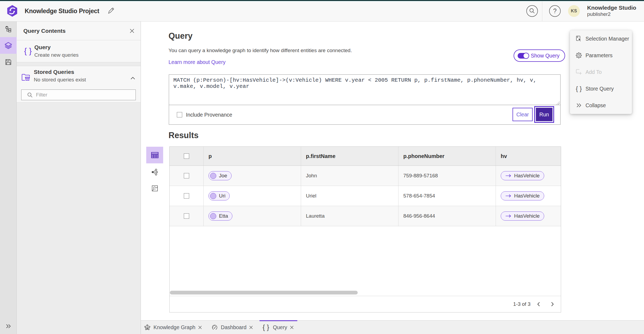 This screenshot has height=334, width=644. I want to click on chevron-up-icon, so click(133, 78).